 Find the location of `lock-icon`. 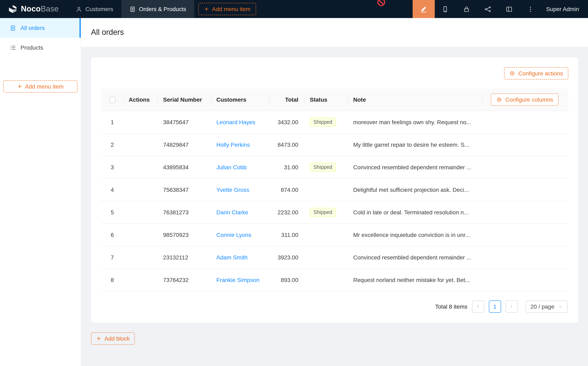

lock-icon is located at coordinates (467, 9).